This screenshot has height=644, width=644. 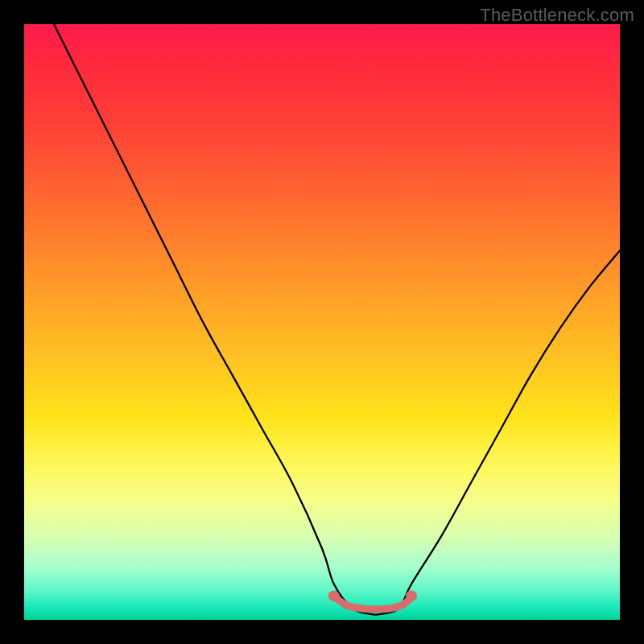 I want to click on watermark-text: TheBottleneck.com, so click(x=557, y=15).